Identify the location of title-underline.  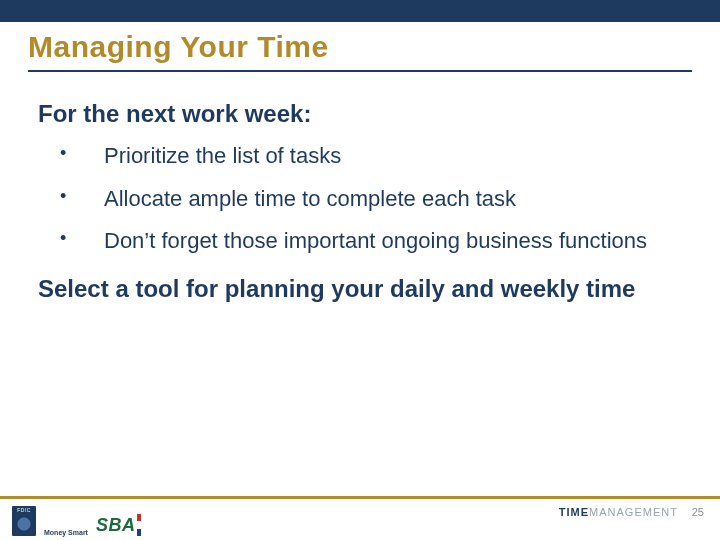
(360, 71).